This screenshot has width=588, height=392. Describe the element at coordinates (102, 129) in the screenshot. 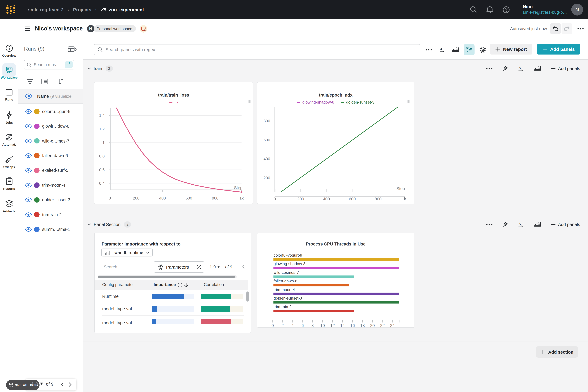

I see `svg-text: 1.2` at that location.